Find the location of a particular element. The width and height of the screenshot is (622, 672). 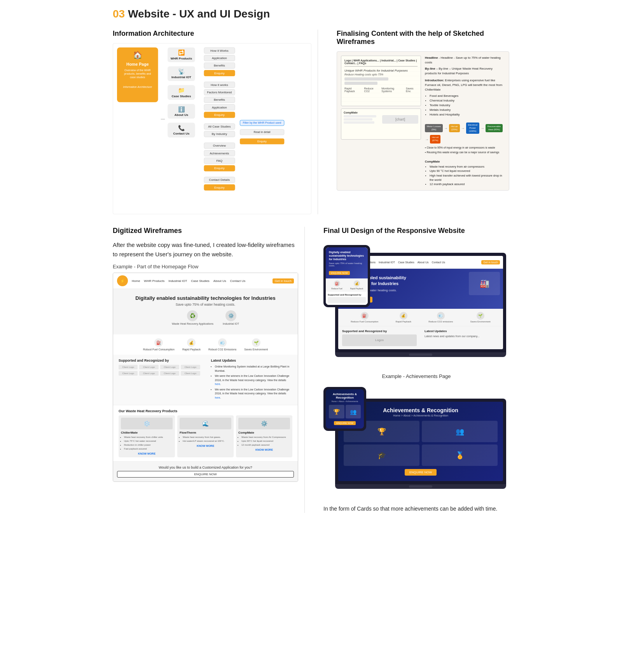

hot-oil-box: Hot oil(67%) is located at coordinates (435, 139).